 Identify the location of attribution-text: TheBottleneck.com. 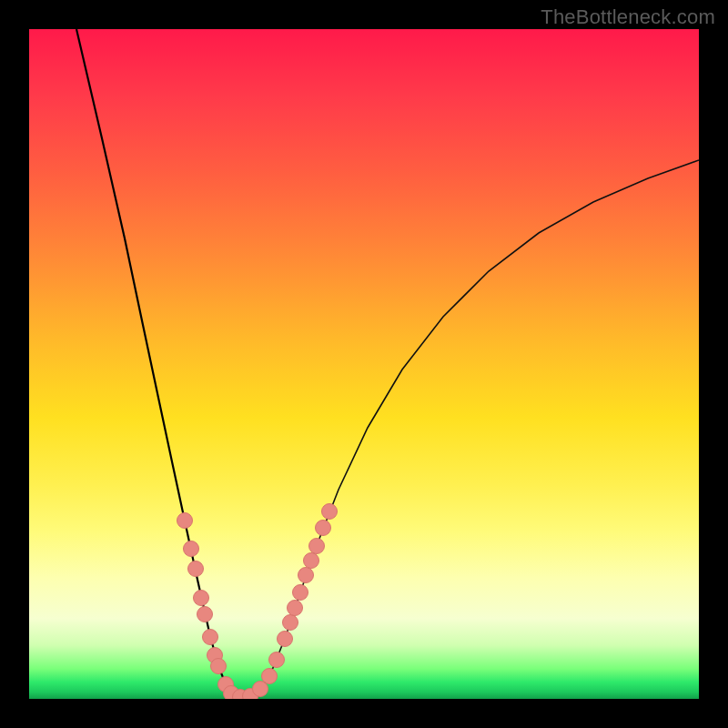
(628, 17).